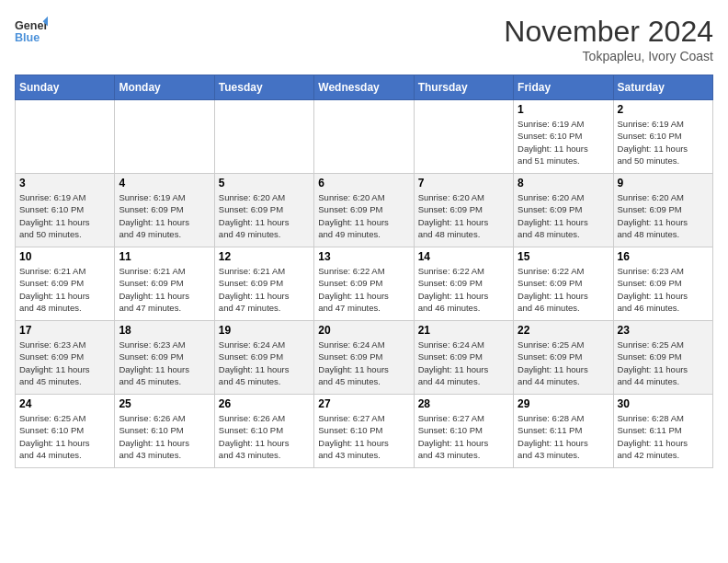  What do you see at coordinates (663, 431) in the screenshot?
I see `day-cell-30: 30Sunrise: 6:28 AM Sunset: 6:11 PM Dayli…` at bounding box center [663, 431].